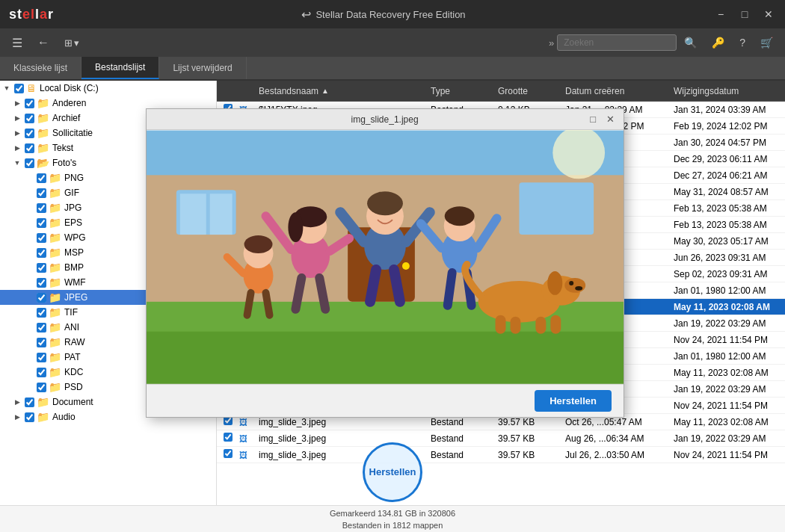 The height and width of the screenshot is (532, 785). What do you see at coordinates (17, 103) in the screenshot?
I see `anderen-expand-icon: ▶` at bounding box center [17, 103].